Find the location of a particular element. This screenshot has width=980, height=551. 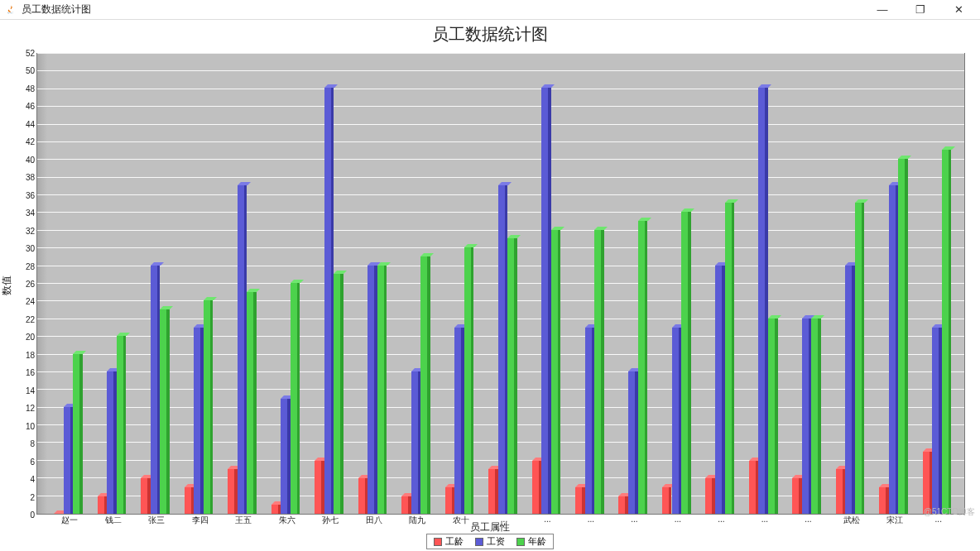

legend-item-年龄: 年龄 is located at coordinates (531, 541).